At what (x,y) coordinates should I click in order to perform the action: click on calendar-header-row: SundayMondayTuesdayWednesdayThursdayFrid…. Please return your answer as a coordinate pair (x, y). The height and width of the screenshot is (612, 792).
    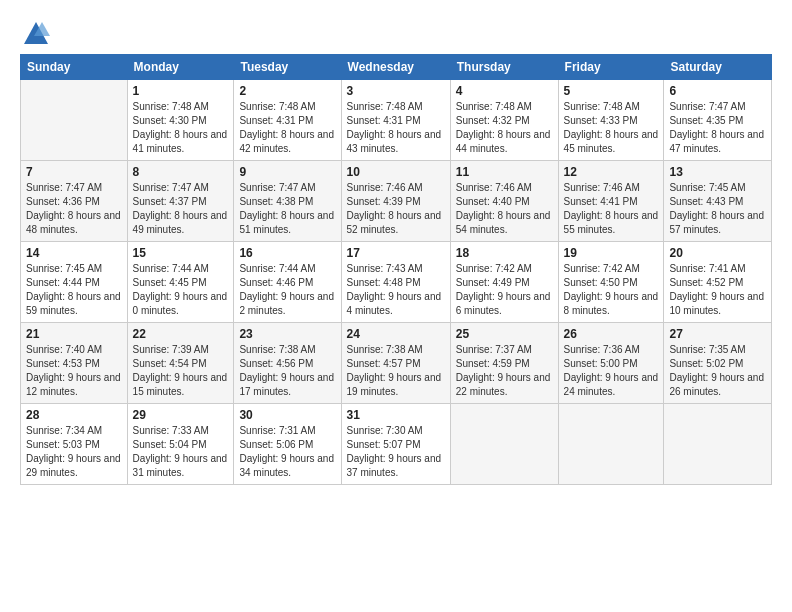
    Looking at the image, I should click on (396, 68).